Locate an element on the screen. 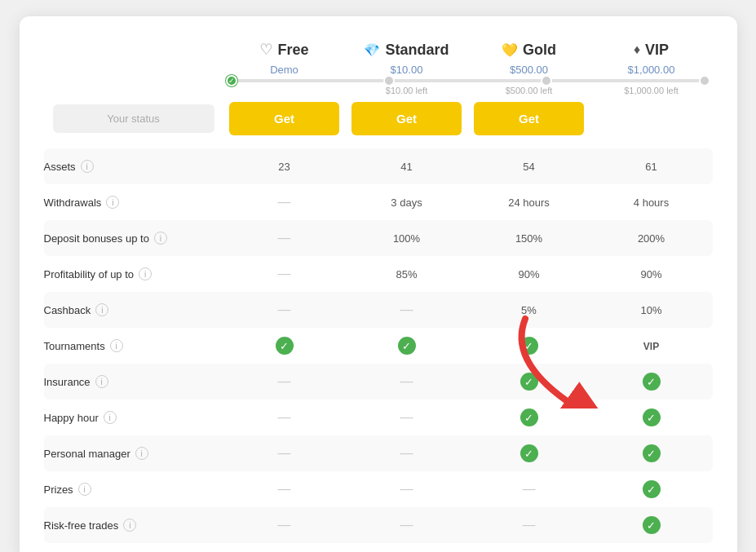  slider-track: ✓ is located at coordinates (468, 81).